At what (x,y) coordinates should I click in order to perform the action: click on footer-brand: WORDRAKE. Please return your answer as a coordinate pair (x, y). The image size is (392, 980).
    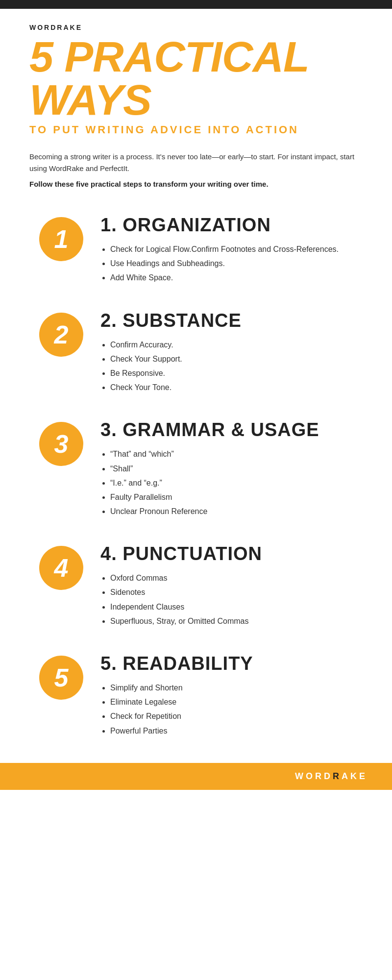
    Looking at the image, I should click on (331, 776).